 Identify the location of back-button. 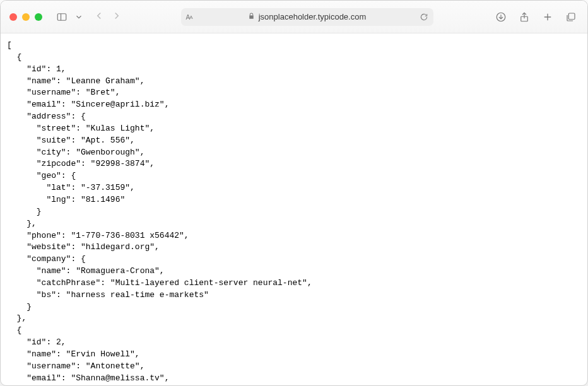
(99, 17).